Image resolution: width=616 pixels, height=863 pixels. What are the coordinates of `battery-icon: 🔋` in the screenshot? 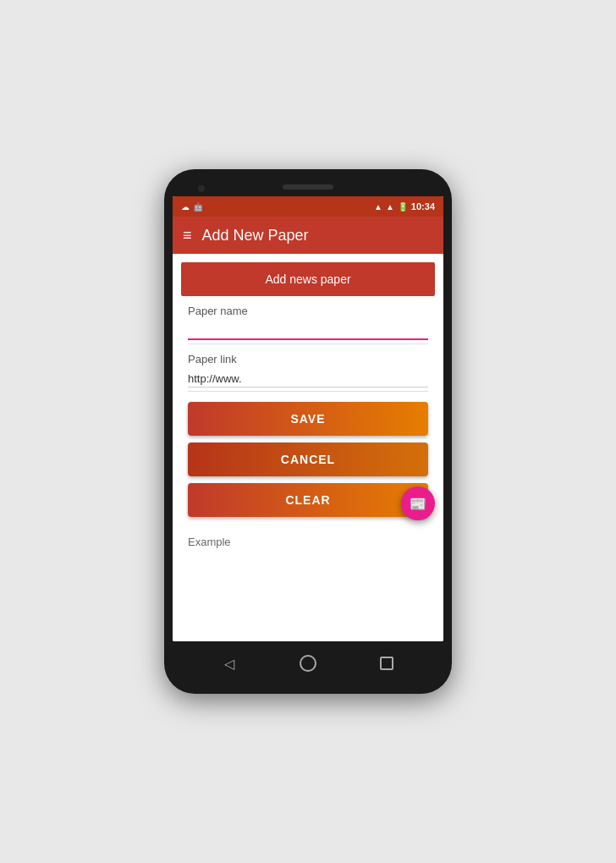 It's located at (403, 206).